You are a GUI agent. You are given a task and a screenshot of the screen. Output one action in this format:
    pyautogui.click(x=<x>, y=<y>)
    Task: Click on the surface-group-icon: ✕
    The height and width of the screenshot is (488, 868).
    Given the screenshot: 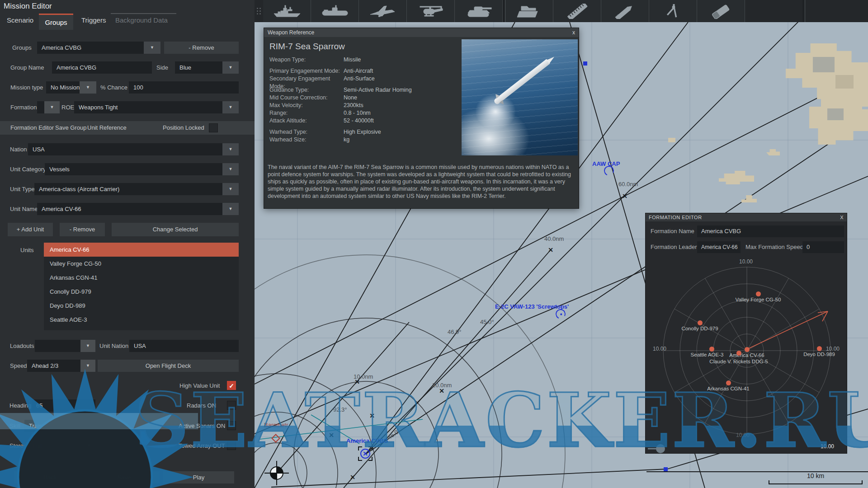 What is the action you would take?
    pyautogui.click(x=365, y=454)
    